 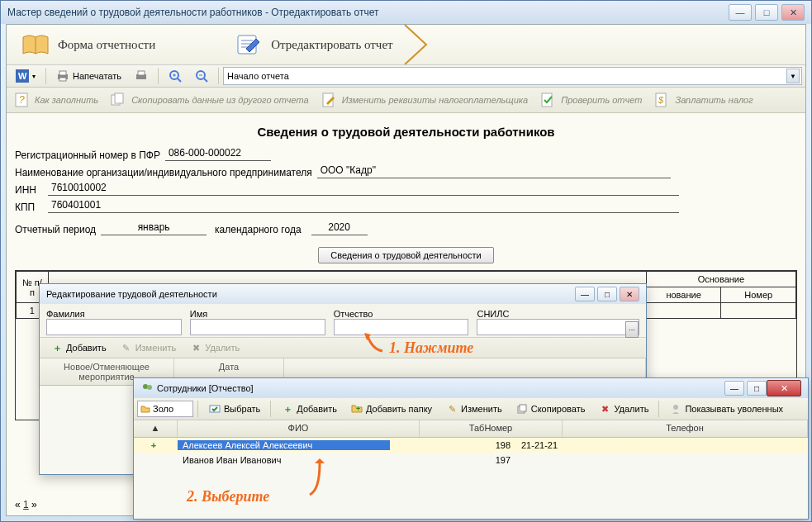 I want to click on people-icon, so click(x=147, y=388).